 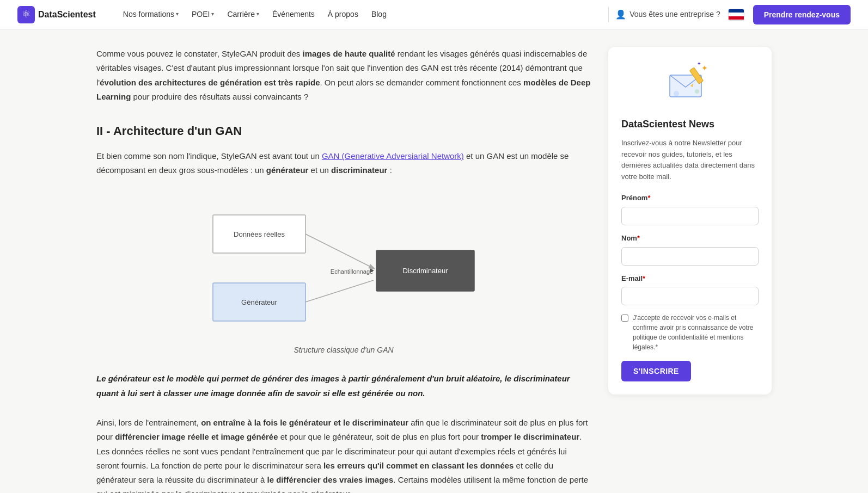 I want to click on enterprise-icon: 👤, so click(x=621, y=15).